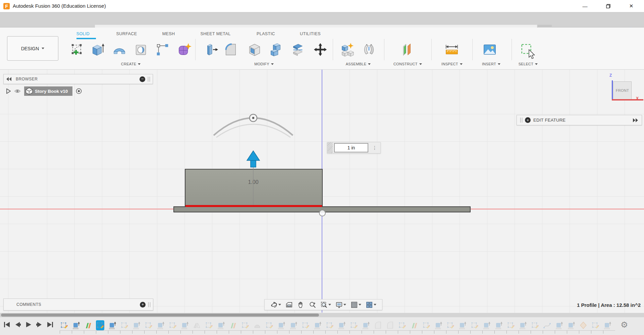 This screenshot has height=335, width=644. Describe the element at coordinates (322, 209) in the screenshot. I see `base-slab-body` at that location.